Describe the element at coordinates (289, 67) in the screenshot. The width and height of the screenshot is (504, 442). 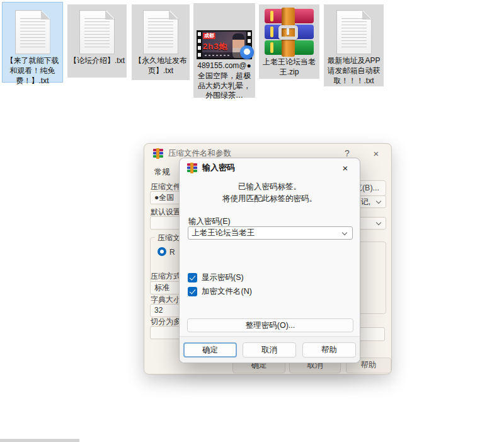
I see `file-name: 上老王论坛当老王.zip` at that location.